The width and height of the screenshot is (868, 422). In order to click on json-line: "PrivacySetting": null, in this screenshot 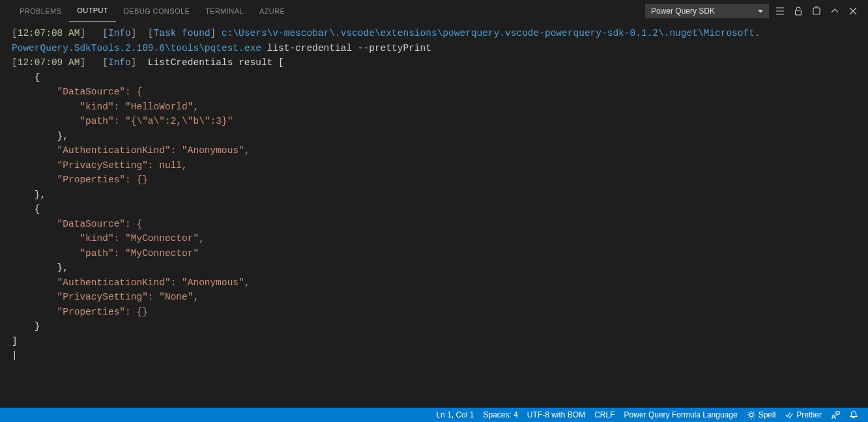, I will do `click(100, 165)`.